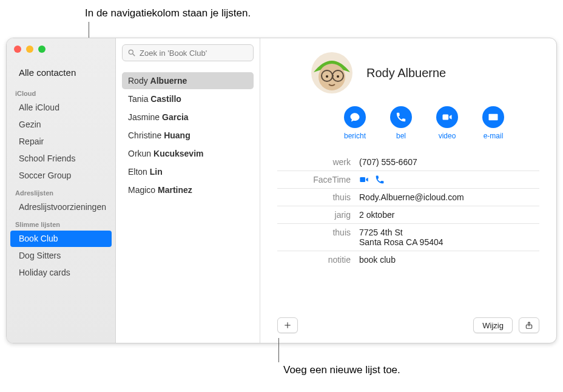 Image resolution: width=563 pixels, height=392 pixels. What do you see at coordinates (318, 260) in the screenshot?
I see `info-key: notitie` at bounding box center [318, 260].